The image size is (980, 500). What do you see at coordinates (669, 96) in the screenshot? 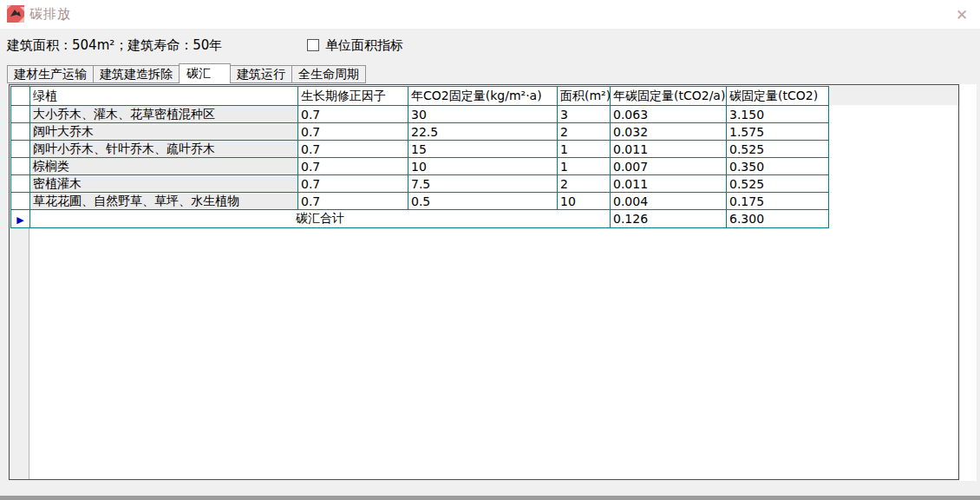
I see `column-header-4: 年碳固定量(tCO2/a)` at bounding box center [669, 96].